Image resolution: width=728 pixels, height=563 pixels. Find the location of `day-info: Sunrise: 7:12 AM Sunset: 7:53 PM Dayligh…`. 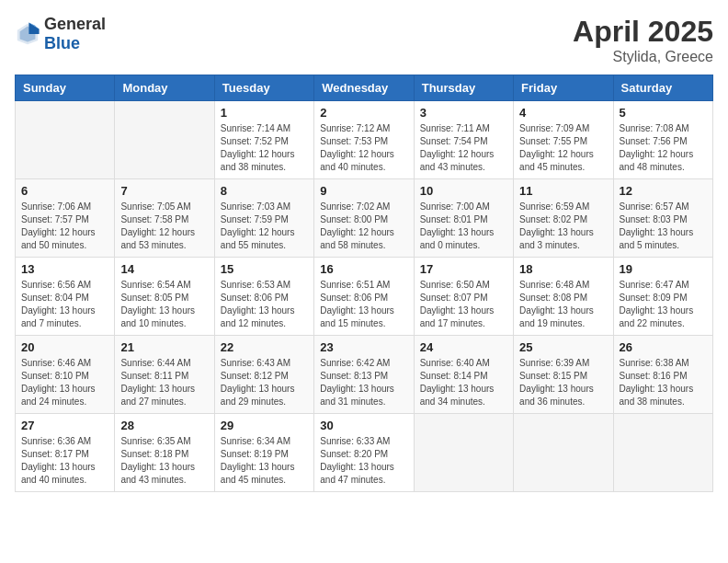

day-info: Sunrise: 7:12 AM Sunset: 7:53 PM Dayligh… is located at coordinates (364, 148).